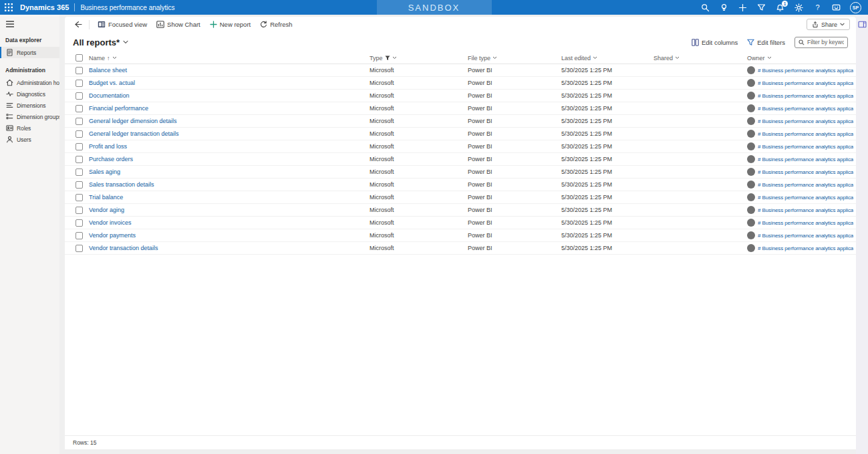  I want to click on table-row: Sales aging Microsoft Power BI 5/30/2025…, so click(460, 173).